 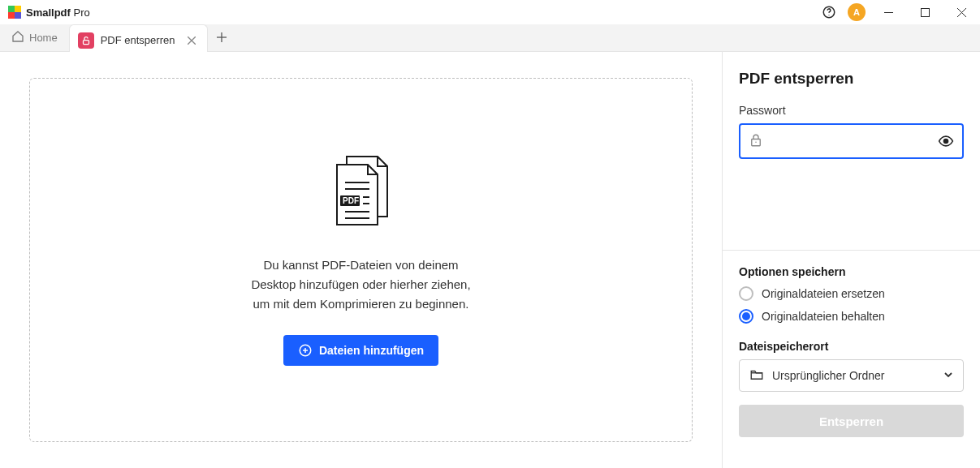 I want to click on password-field-wrap, so click(x=851, y=141).